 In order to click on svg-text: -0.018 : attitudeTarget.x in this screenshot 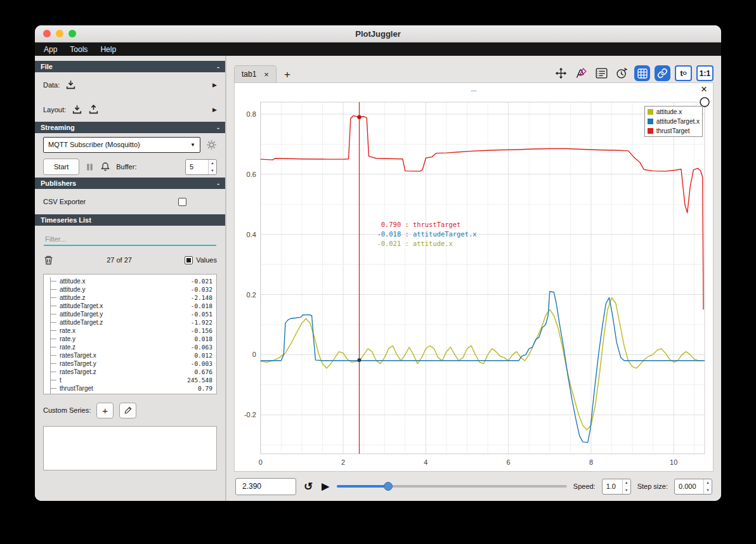, I will do `click(426, 234)`.